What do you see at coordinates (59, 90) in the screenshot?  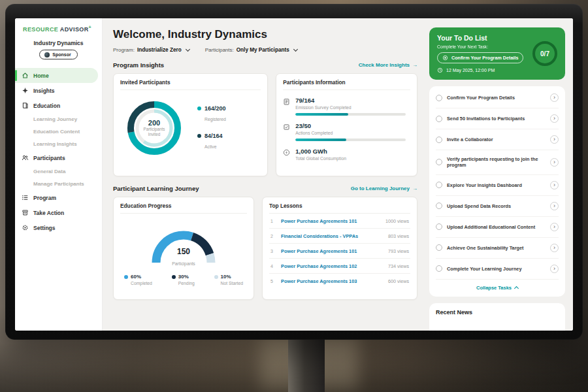 I see `sidebar-item-insights: Insights` at bounding box center [59, 90].